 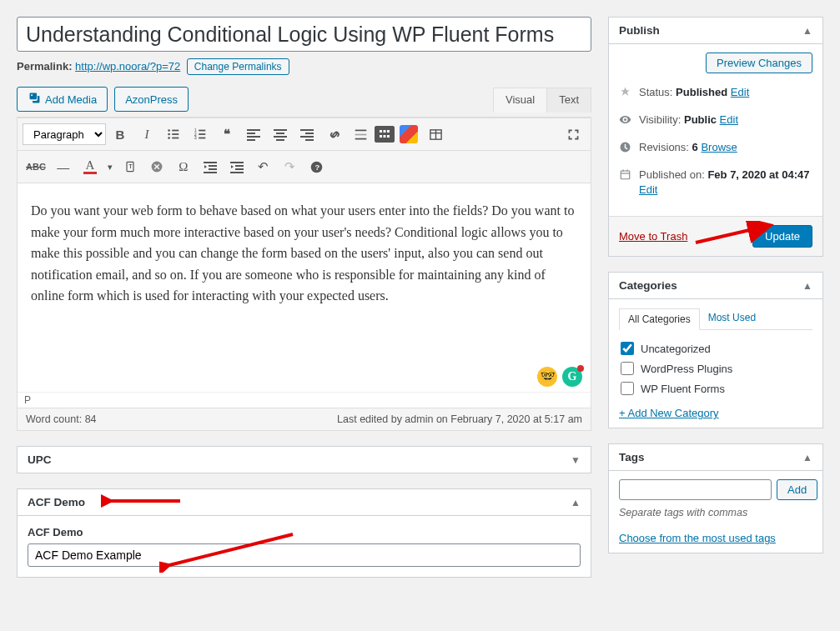 What do you see at coordinates (237, 167) in the screenshot?
I see `indent-icon` at bounding box center [237, 167].